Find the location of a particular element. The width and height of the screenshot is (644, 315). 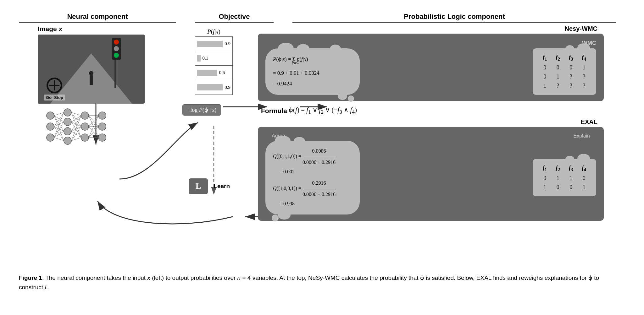

learn-label: Learn is located at coordinates (222, 186).